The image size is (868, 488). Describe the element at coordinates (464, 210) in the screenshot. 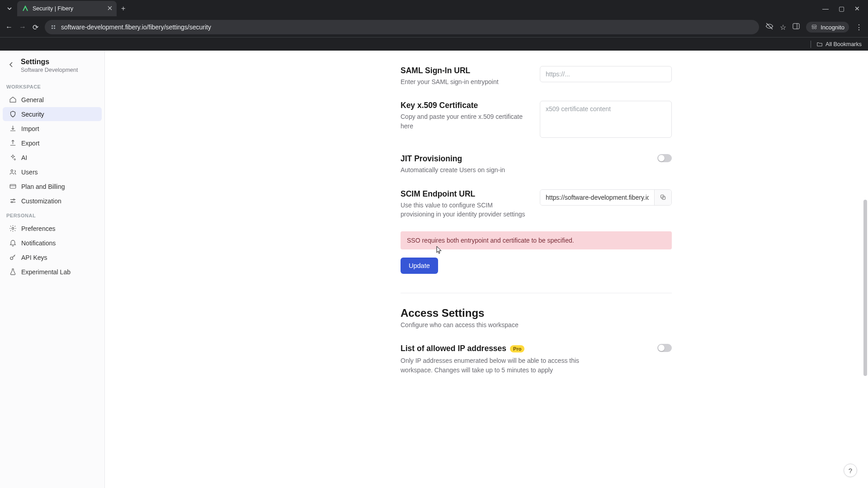

I see `scim-desc: Use this value to configure SCIM provisi…` at that location.